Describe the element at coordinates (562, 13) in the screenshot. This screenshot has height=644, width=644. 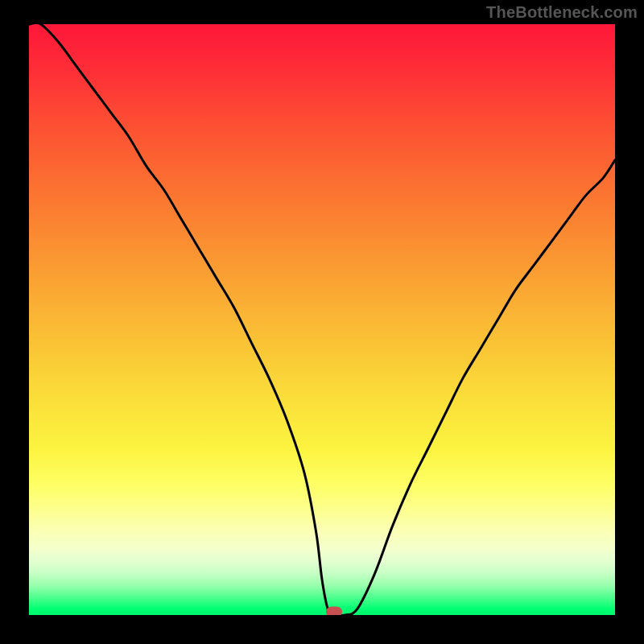
I see `watermark-text: TheBottleneck.com` at that location.